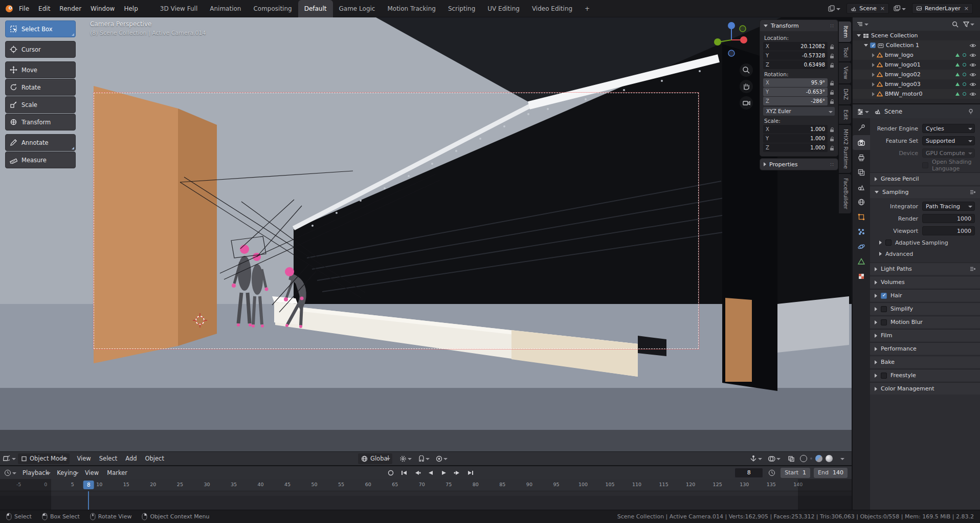  What do you see at coordinates (925, 192) in the screenshot?
I see `sampling-panel-header: Sampling` at bounding box center [925, 192].